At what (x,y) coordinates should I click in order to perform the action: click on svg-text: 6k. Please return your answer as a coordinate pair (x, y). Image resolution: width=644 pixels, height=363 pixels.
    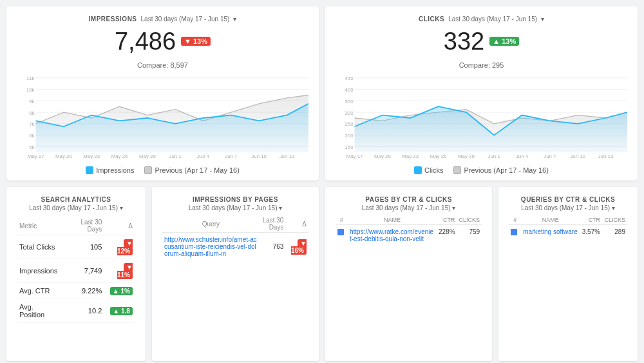
    Looking at the image, I should click on (32, 137).